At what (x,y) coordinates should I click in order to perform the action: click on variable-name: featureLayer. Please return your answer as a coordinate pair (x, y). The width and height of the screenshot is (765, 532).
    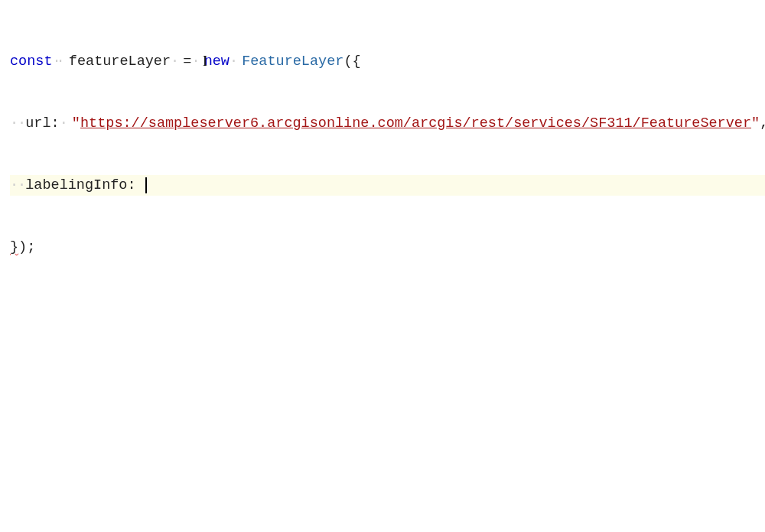
    Looking at the image, I should click on (119, 61).